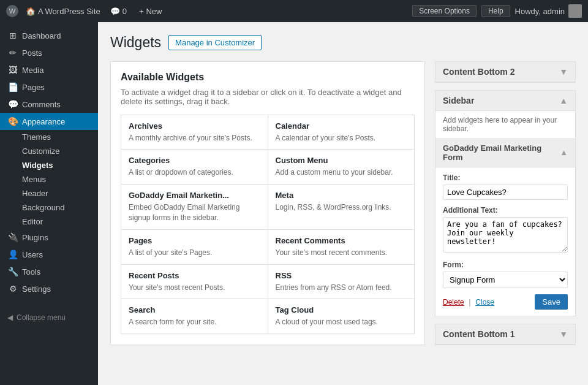  What do you see at coordinates (505, 125) in the screenshot?
I see `sidebar-area-description: Add widgets here to appear in your sideb…` at bounding box center [505, 125].